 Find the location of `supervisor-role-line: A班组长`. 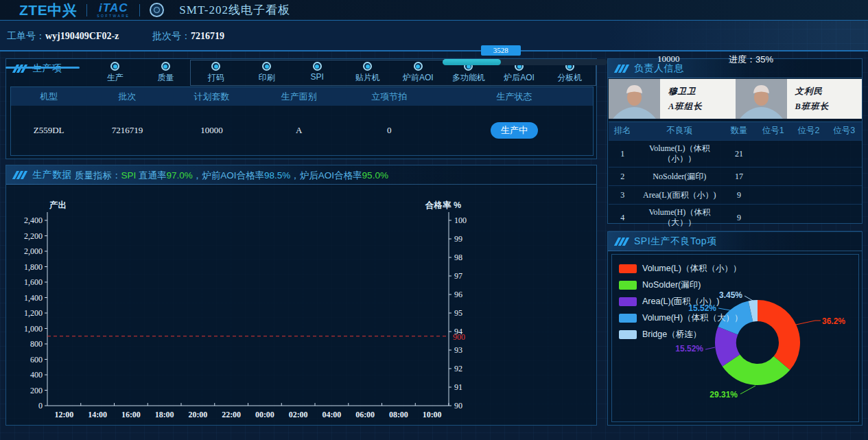

supervisor-role-line: A班组长 is located at coordinates (685, 107).